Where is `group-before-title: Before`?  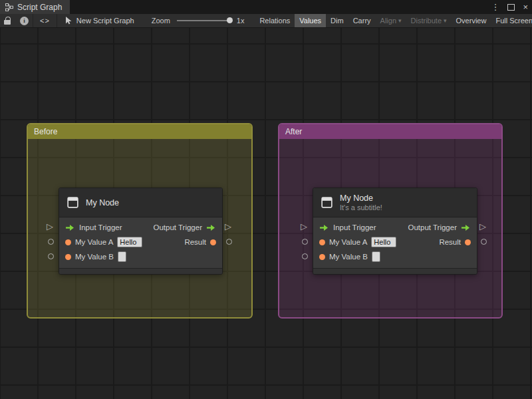
group-before-title: Before is located at coordinates (45, 132).